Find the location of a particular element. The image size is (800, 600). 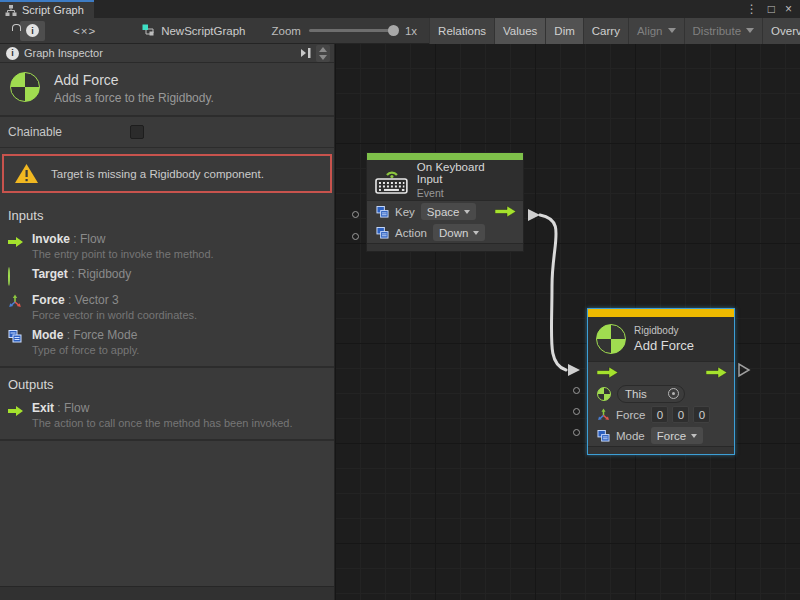

invoke-input-port is located at coordinates (608, 372).